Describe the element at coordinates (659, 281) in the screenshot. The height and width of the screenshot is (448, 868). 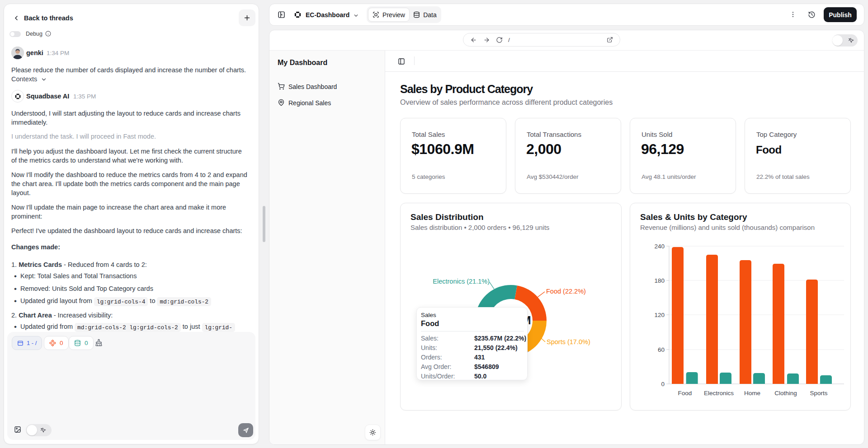
I see `svg-text: 180` at that location.